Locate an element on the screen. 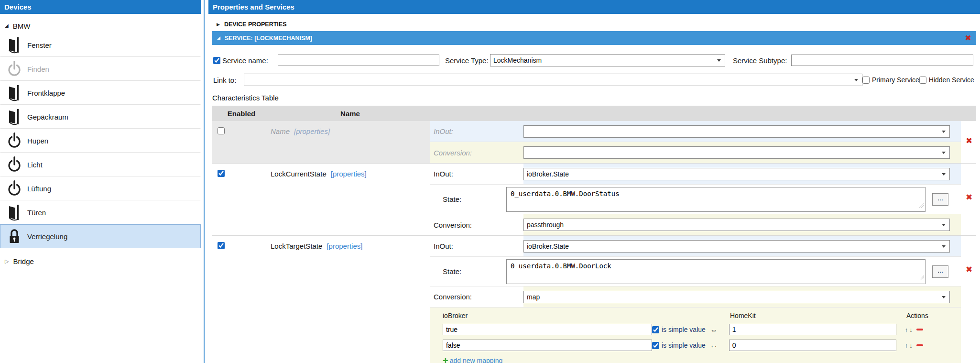  conversion-select: map is located at coordinates (737, 297).